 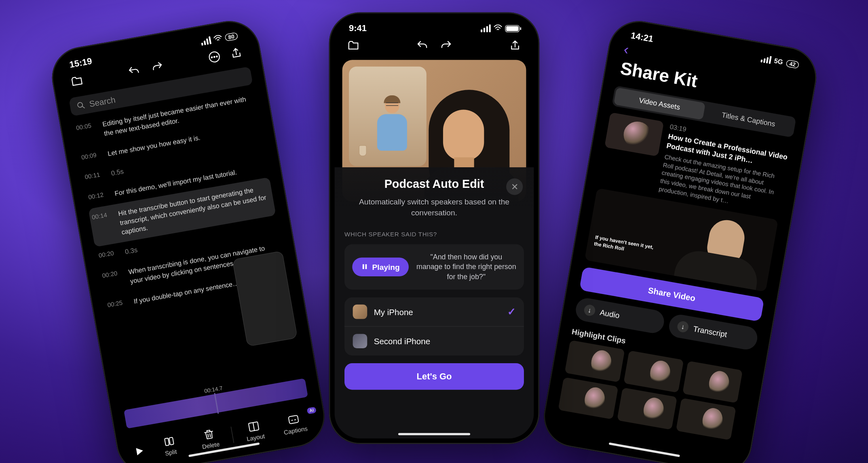 What do you see at coordinates (434, 207) in the screenshot?
I see `sheet-description: Automatically switch speakers based on t…` at bounding box center [434, 207].